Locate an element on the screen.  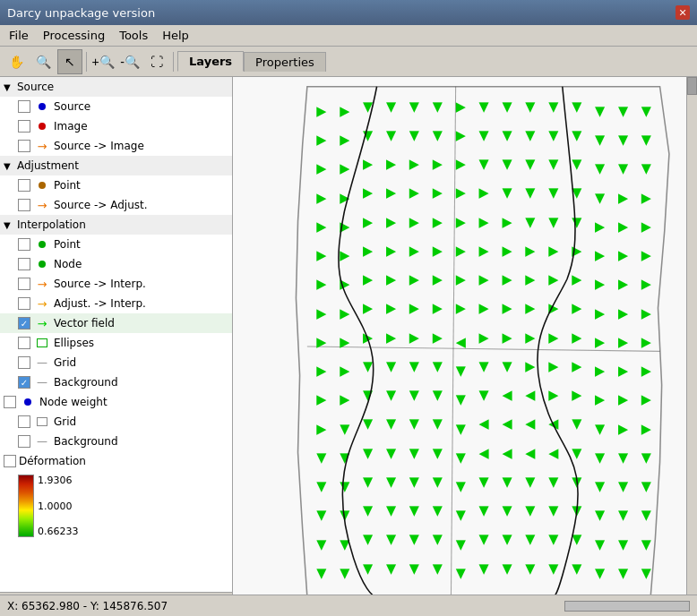
source-image-layer-item: → Source -> Image is located at coordinates (116, 146).